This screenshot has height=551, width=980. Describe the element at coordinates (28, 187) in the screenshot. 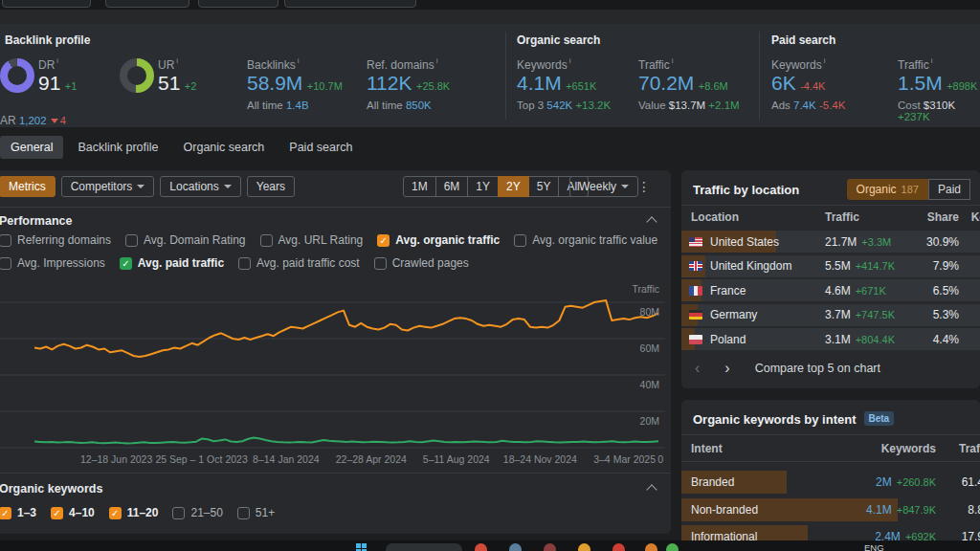

I see `metrics-button: Metrics` at that location.